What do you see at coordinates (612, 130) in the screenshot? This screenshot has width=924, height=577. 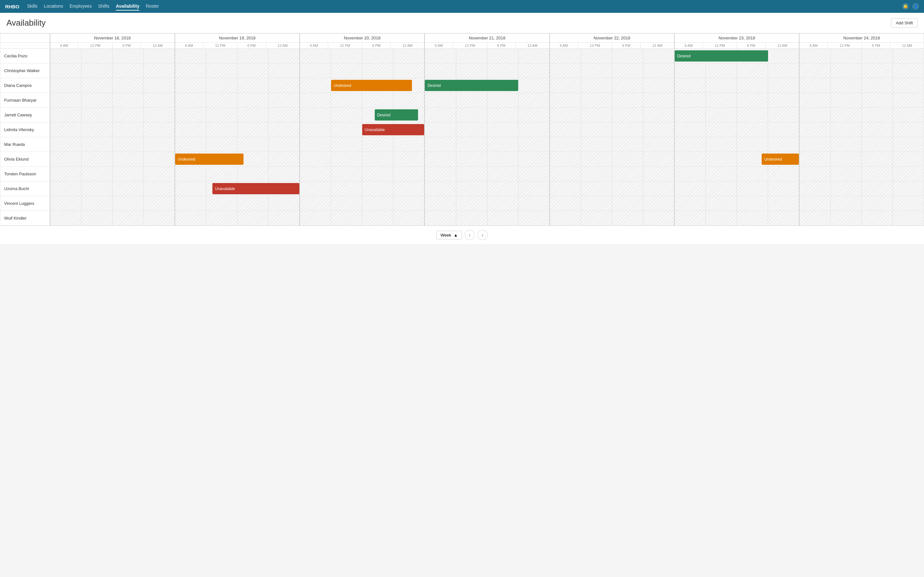 I see `cell-5-day4` at bounding box center [612, 130].